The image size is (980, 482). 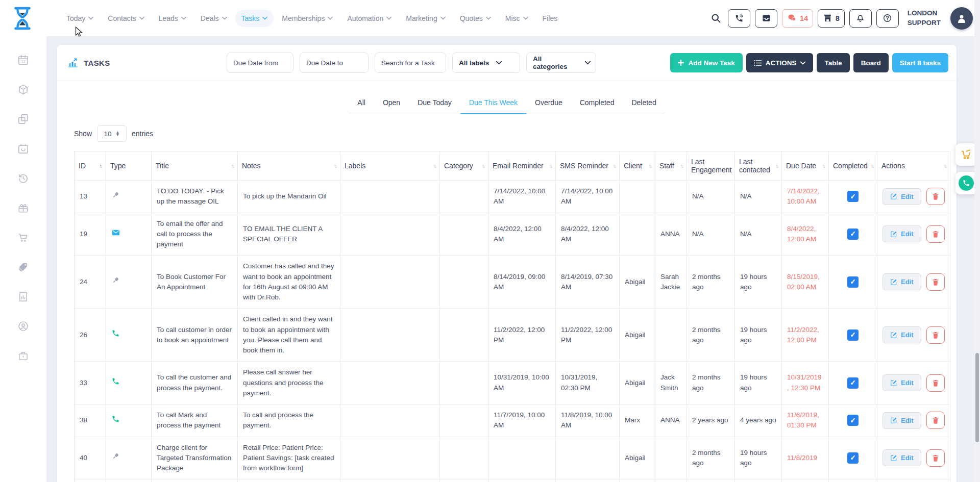 I want to click on account-icon, so click(x=23, y=326).